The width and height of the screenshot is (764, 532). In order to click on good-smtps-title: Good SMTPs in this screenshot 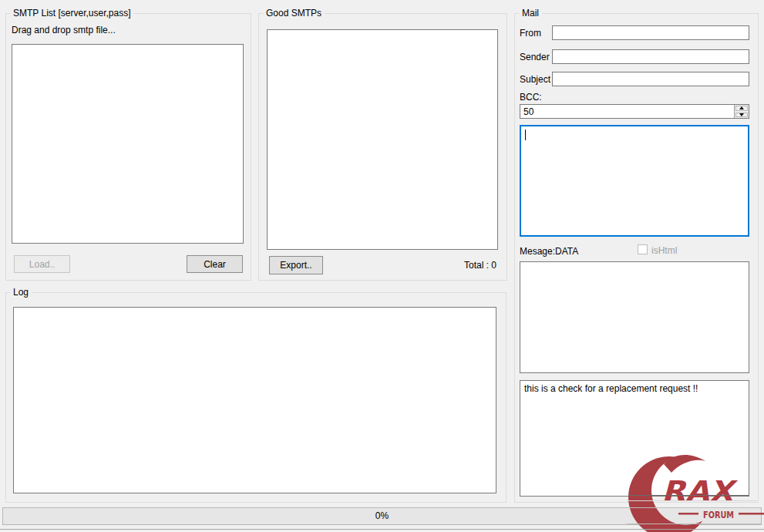, I will do `click(294, 14)`.